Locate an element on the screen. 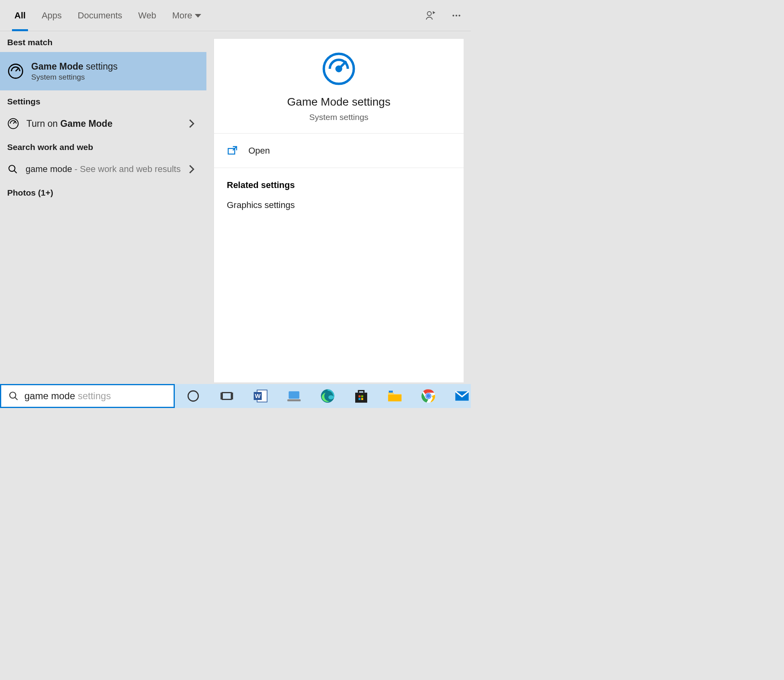  preview-title: Game Mode settings is located at coordinates (339, 102).